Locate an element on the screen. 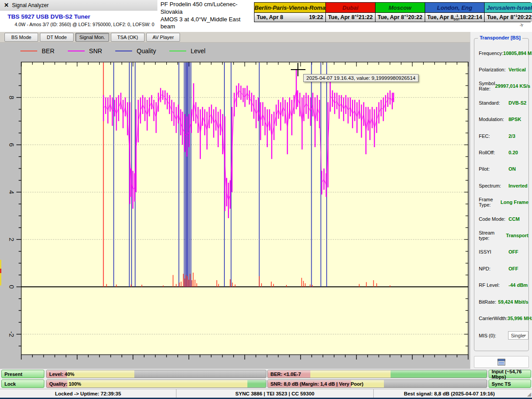 The width and height of the screenshot is (532, 399). clock-utc-offset: +1 is located at coordinates (406, 17).